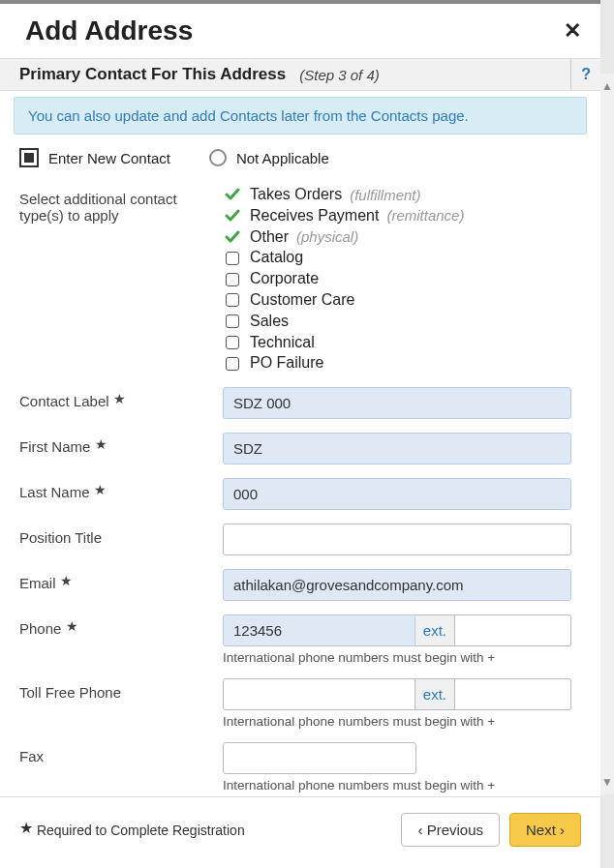 The width and height of the screenshot is (614, 868). What do you see at coordinates (397, 300) in the screenshot?
I see `contact-type-item: Customer Care` at bounding box center [397, 300].